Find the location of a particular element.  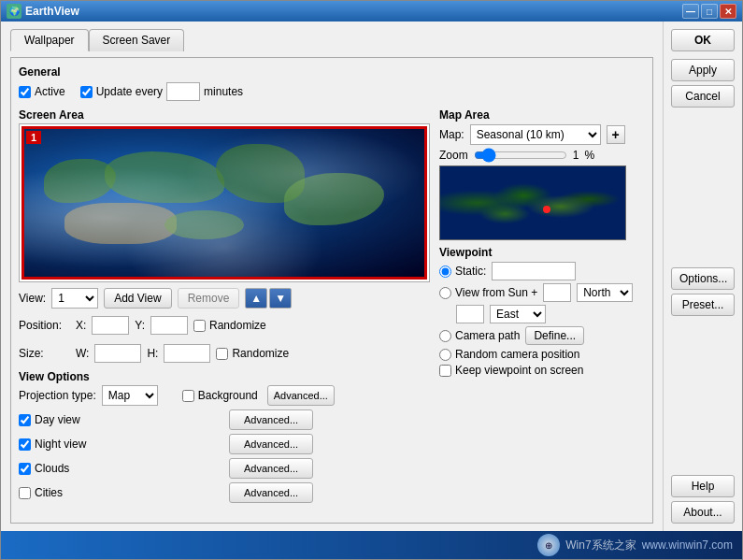

position-randomize-checkbox is located at coordinates (200, 325).